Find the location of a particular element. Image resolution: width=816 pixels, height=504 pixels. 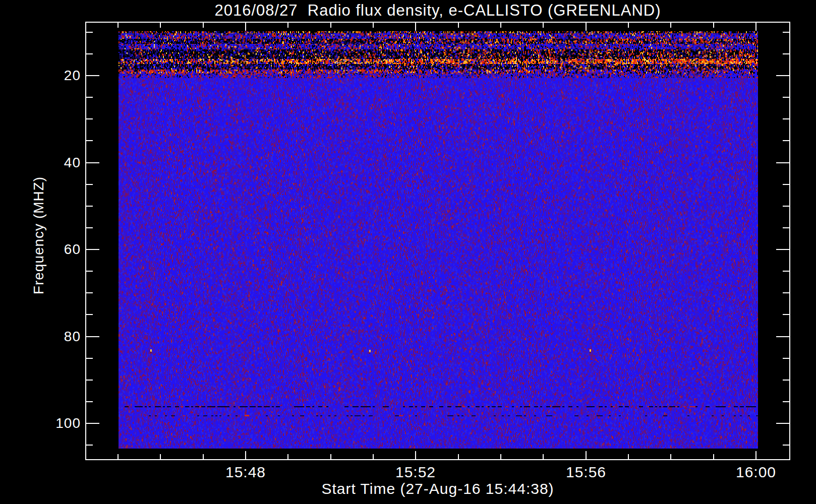

y-tick-label: 40 is located at coordinates (50, 163).